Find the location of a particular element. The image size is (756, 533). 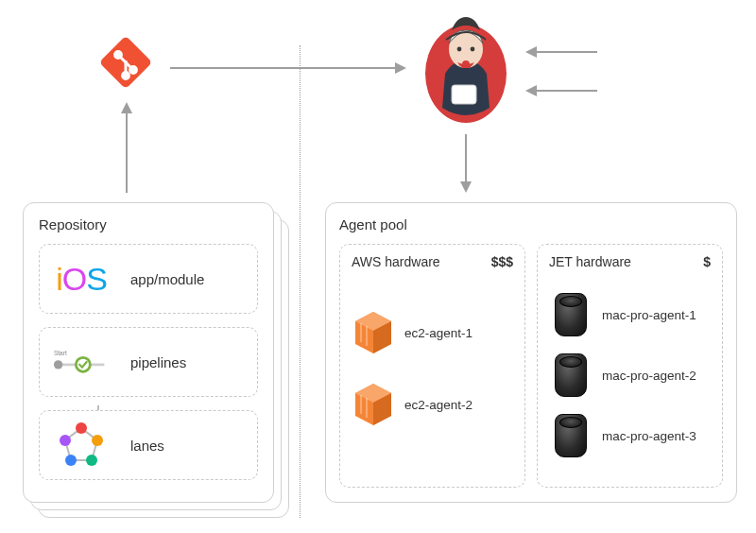

repository-title: Repository is located at coordinates (148, 225).